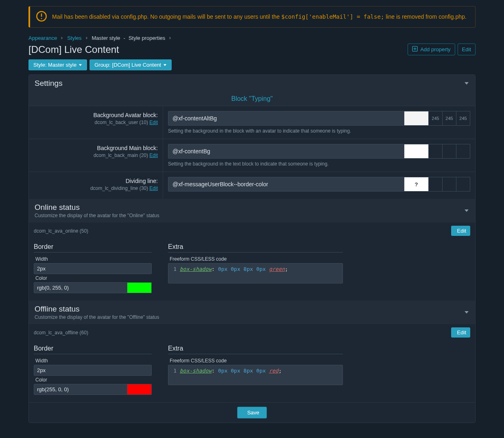 This screenshot has height=438, width=504. What do you see at coordinates (55, 65) in the screenshot?
I see `style-filter-label: Style: Master style` at bounding box center [55, 65].